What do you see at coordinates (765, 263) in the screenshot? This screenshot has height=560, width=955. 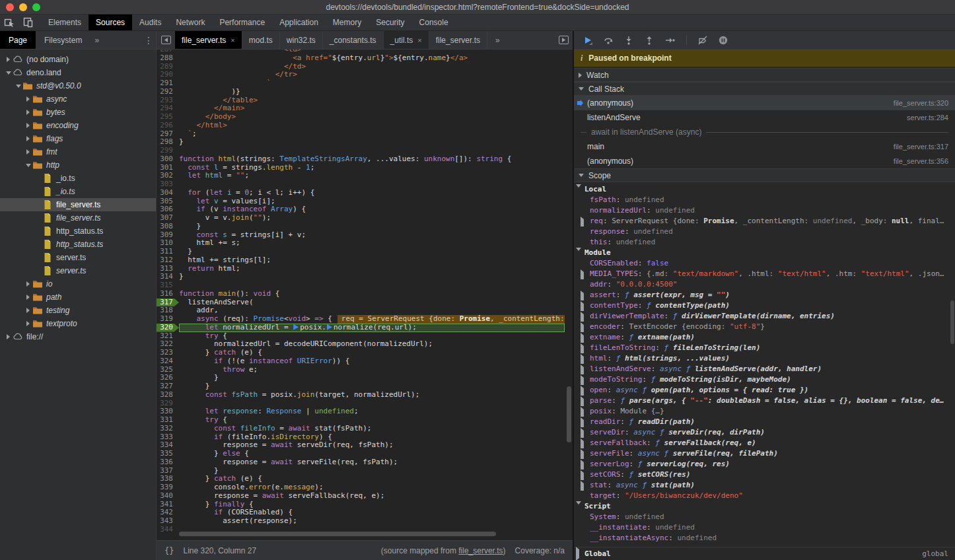 I see `scope-property: CORSEnabled: false` at bounding box center [765, 263].